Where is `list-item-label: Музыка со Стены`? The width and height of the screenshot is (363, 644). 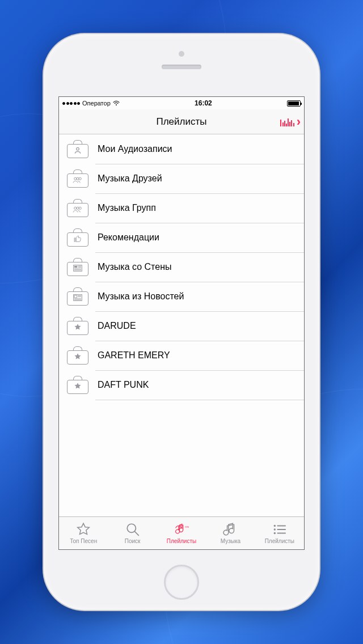
list-item-label: Музыка со Стены is located at coordinates (135, 267).